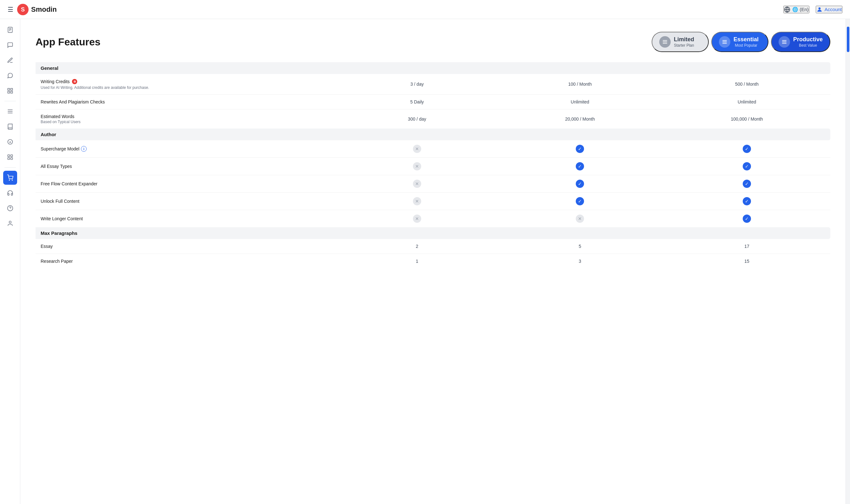 This screenshot has width=850, height=504. I want to click on smodin-logo-icon: S, so click(23, 10).